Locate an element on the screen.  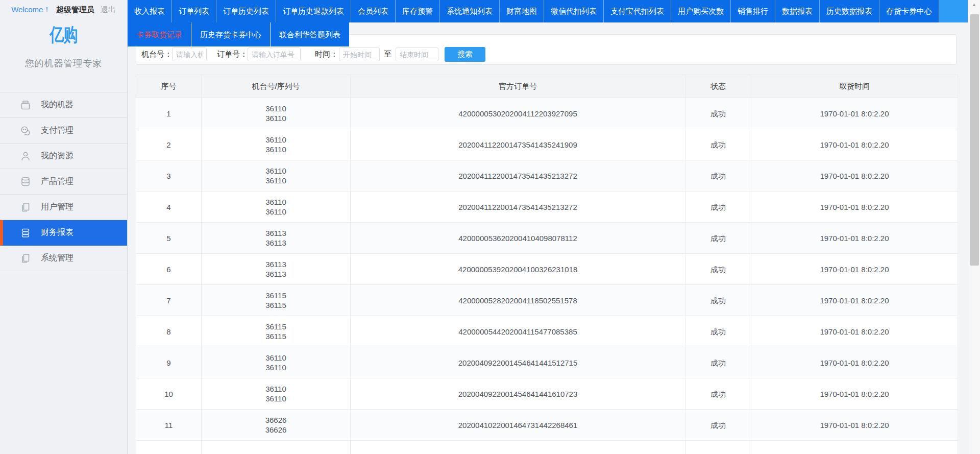
row-index: 5 is located at coordinates (169, 238).